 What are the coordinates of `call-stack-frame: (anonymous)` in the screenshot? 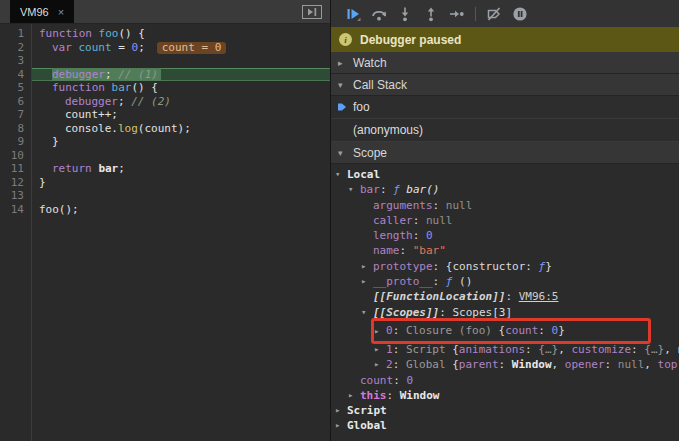 It's located at (505, 130).